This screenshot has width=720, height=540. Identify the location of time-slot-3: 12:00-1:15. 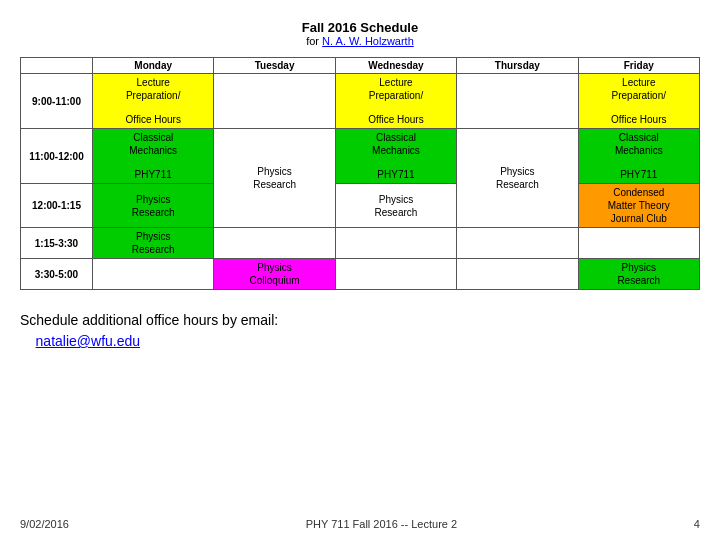
(57, 206).